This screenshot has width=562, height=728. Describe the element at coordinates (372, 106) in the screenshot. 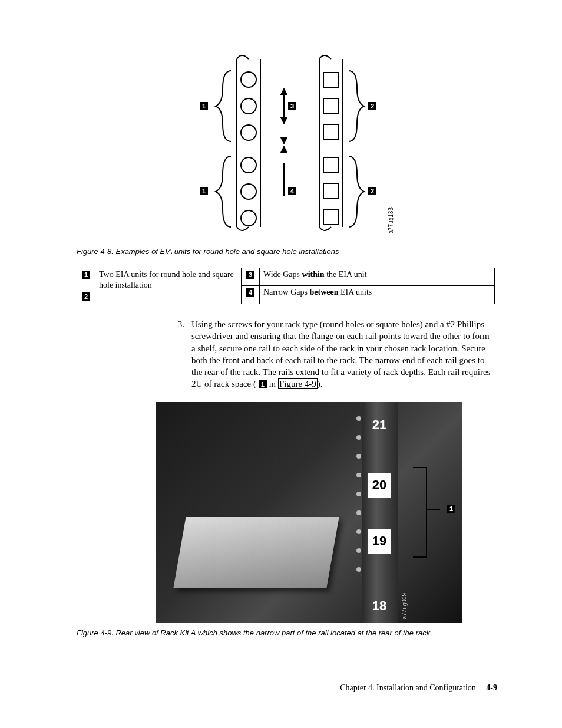

I see `callout-2a: 2` at that location.